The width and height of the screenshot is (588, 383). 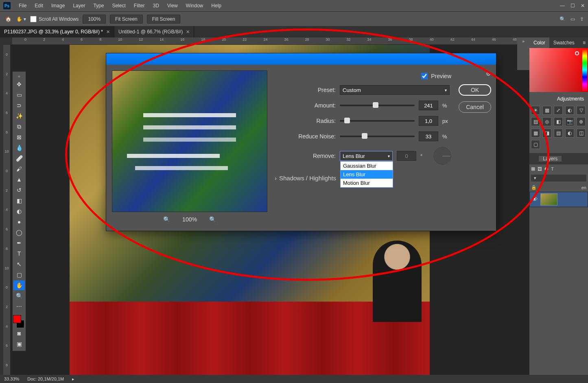 I want to click on crop-tool-icon: ⧉, so click(x=19, y=127).